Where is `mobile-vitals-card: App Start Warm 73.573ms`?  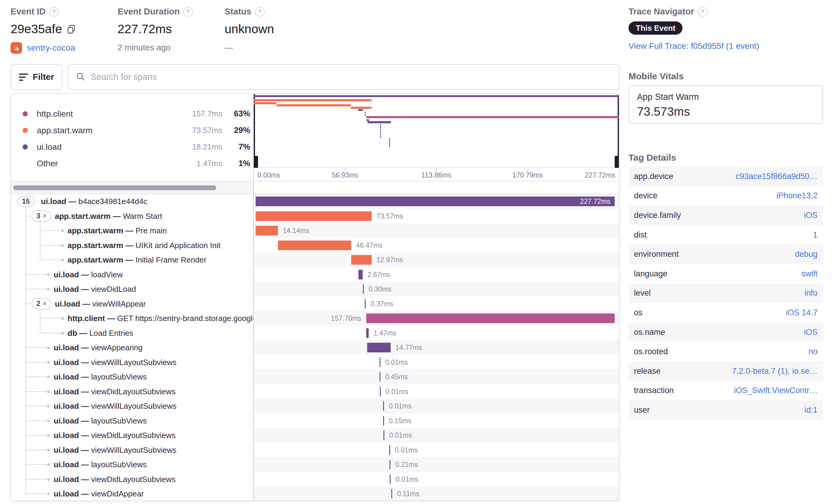
mobile-vitals-card: App Start Warm 73.573ms is located at coordinates (726, 105).